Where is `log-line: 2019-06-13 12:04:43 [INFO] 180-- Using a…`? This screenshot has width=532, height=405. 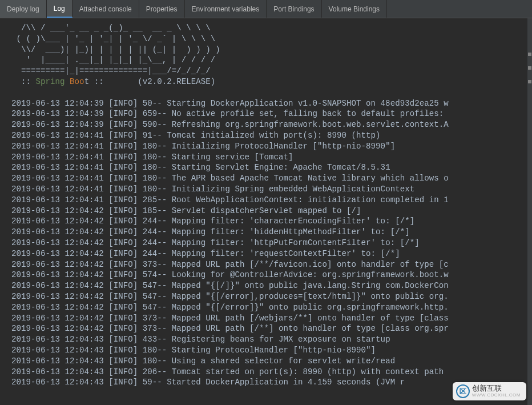
log-line: 2019-06-13 12:04:43 [INFO] 180-- Using a… is located at coordinates (203, 361).